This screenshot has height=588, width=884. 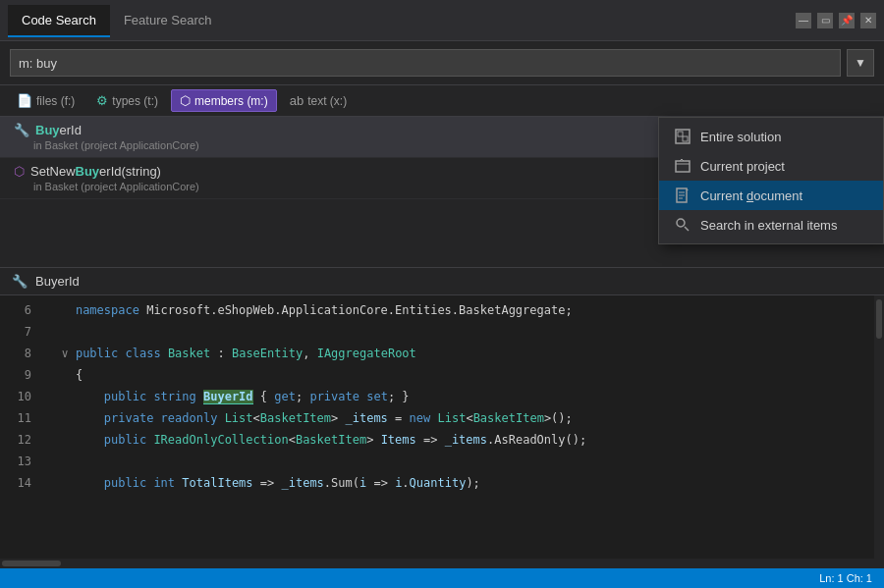 What do you see at coordinates (836, 21) in the screenshot?
I see `window-controls: — ▭ 📌 ✕` at bounding box center [836, 21].